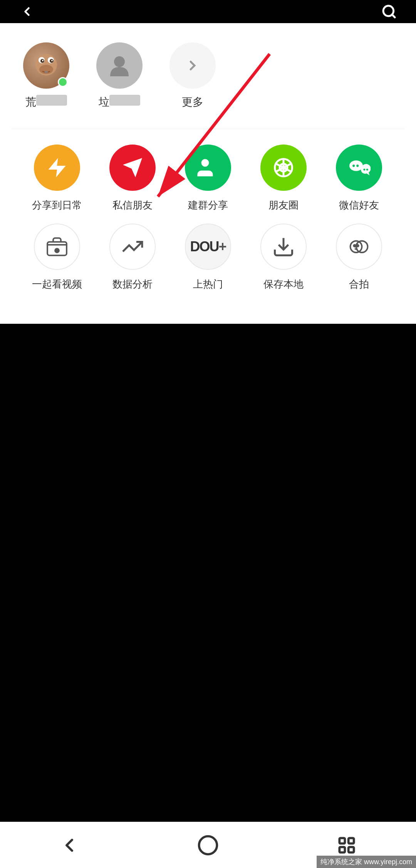  I want to click on action-group-label: 建群分享, so click(208, 205).